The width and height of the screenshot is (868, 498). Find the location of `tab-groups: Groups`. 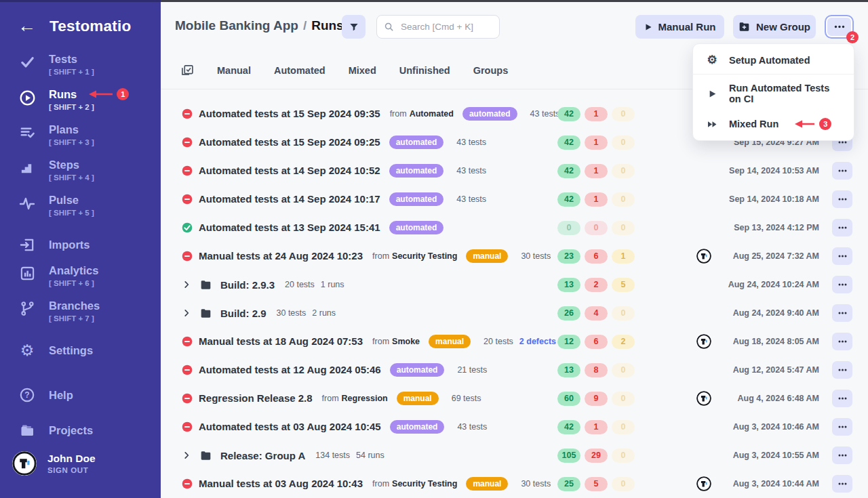

tab-groups: Groups is located at coordinates (491, 70).